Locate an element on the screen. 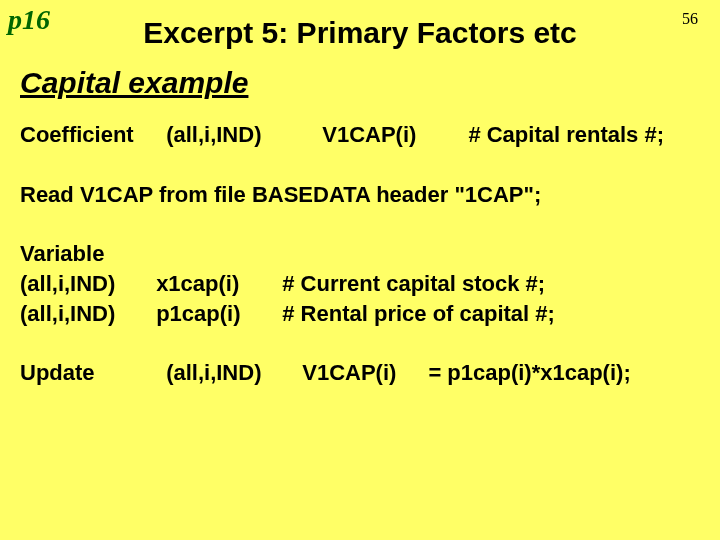 This screenshot has height=540, width=720. coefficient-domain: (all,i,IND) is located at coordinates (241, 135).